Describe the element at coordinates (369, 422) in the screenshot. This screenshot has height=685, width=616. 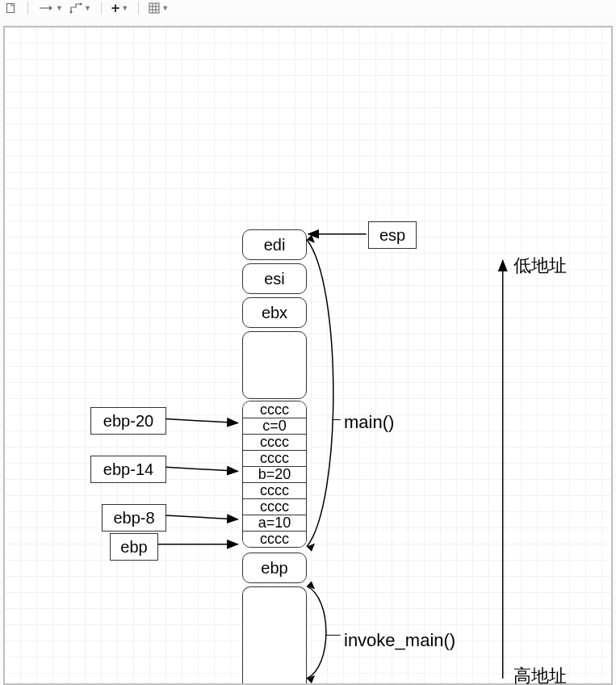
I see `main-annotation: main()` at that location.